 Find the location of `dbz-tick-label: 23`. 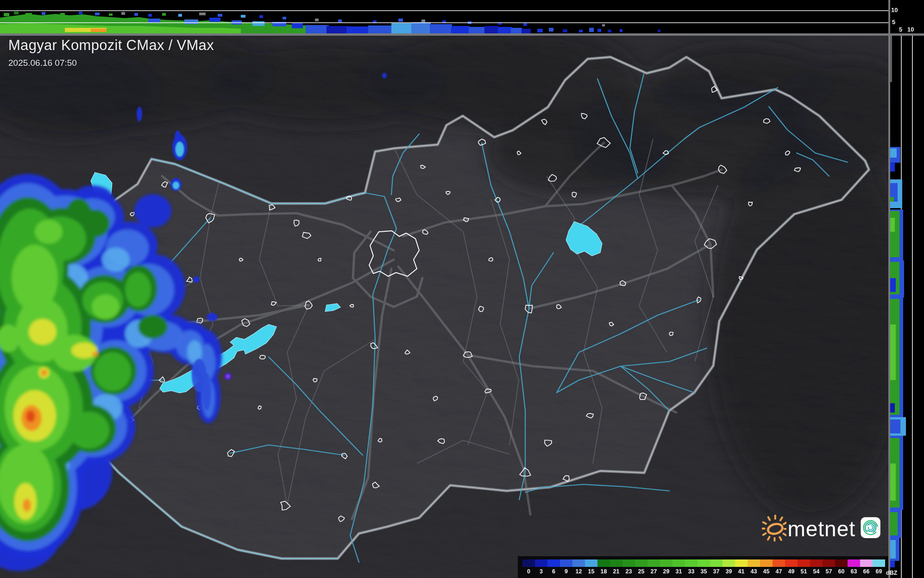

dbz-tick-label: 23 is located at coordinates (629, 572).